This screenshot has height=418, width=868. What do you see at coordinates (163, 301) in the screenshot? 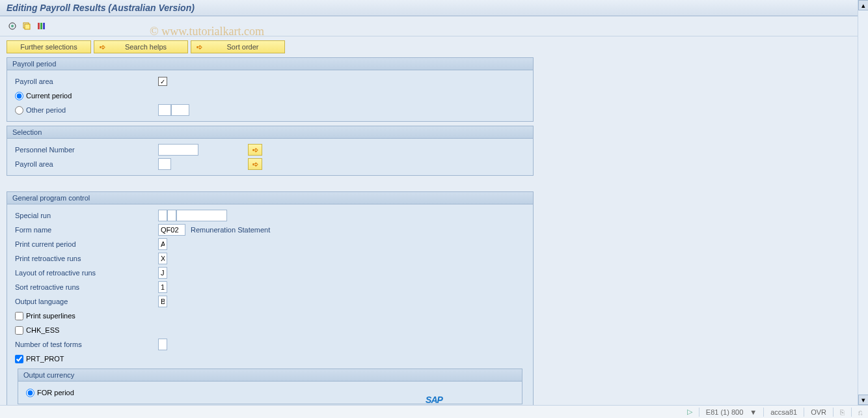
I see `output-lang-input` at bounding box center [163, 301].